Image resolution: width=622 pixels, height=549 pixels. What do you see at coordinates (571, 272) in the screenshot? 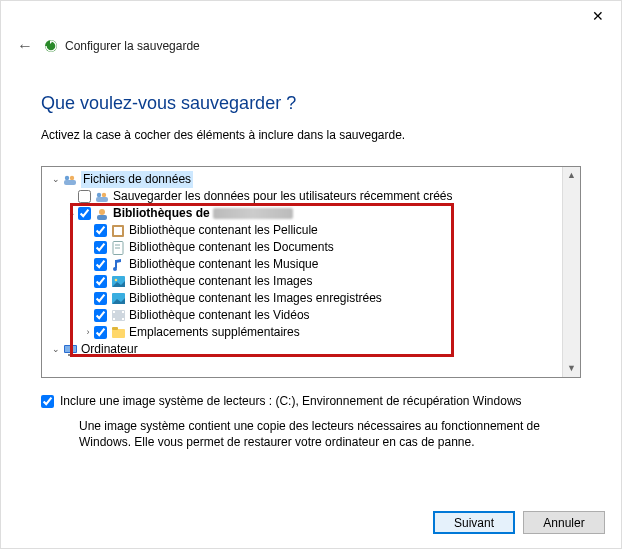
I see `scrollbar: ▲ ▼` at bounding box center [571, 272].